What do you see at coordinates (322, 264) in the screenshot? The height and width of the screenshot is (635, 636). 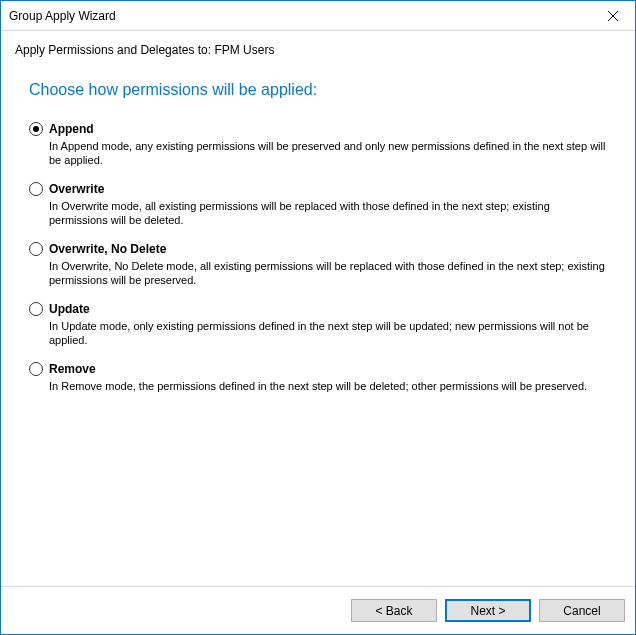 I see `option-overwrite-no-delete: Overwrite, No Delete In Overwrite, No De…` at bounding box center [322, 264].